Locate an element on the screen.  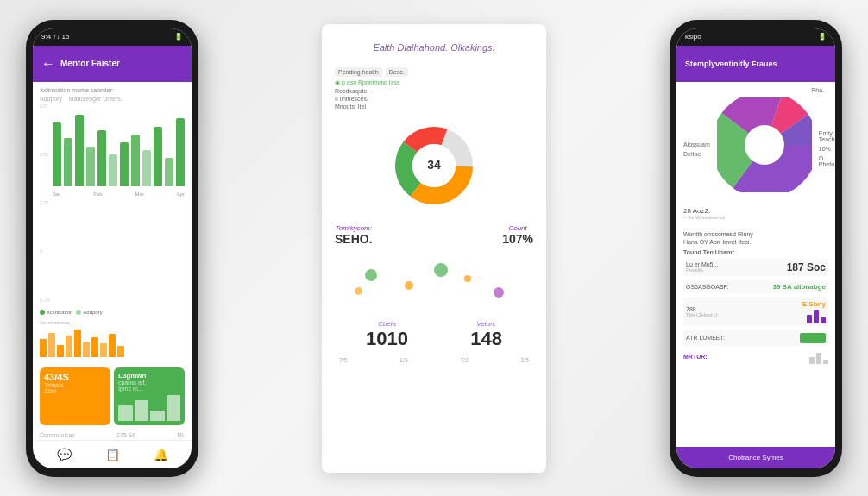
secondary-chart-label: Communicas is located at coordinates (112, 323).